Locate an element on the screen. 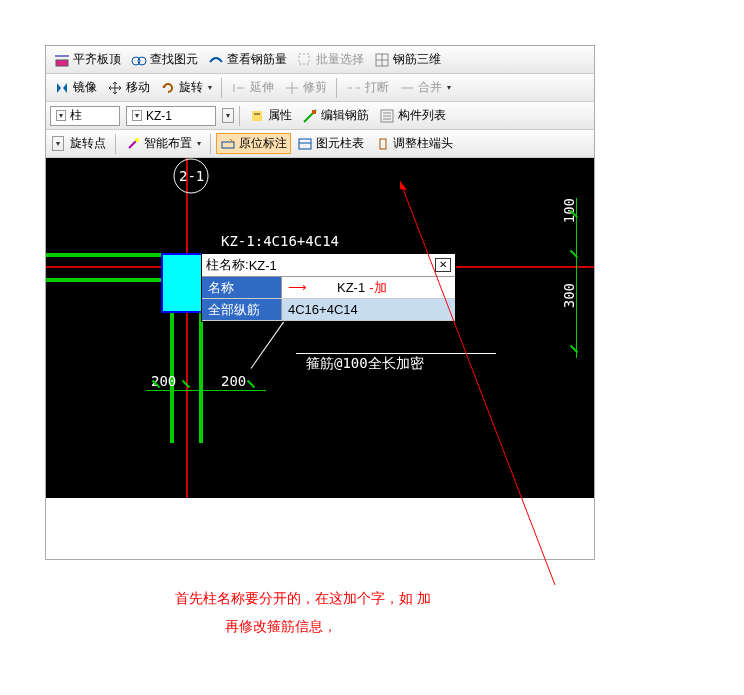 This screenshot has width=744, height=695. dim-tick is located at coordinates (251, 384).